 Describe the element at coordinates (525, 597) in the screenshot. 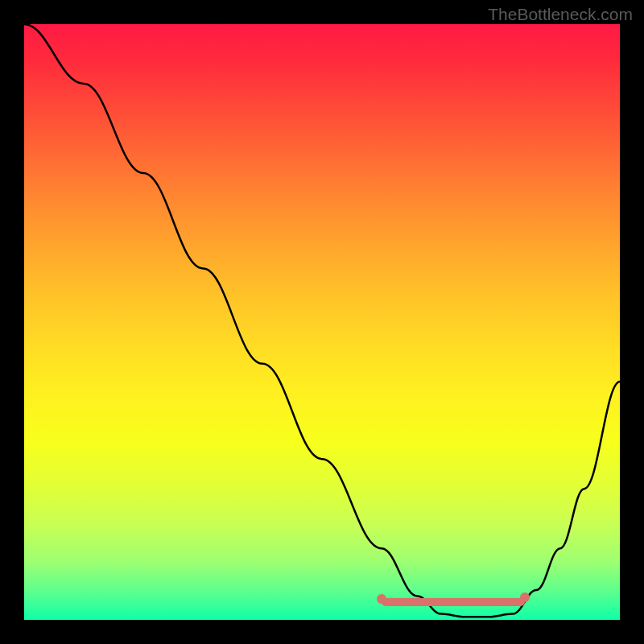

I see `optimal-right-endpoint` at that location.